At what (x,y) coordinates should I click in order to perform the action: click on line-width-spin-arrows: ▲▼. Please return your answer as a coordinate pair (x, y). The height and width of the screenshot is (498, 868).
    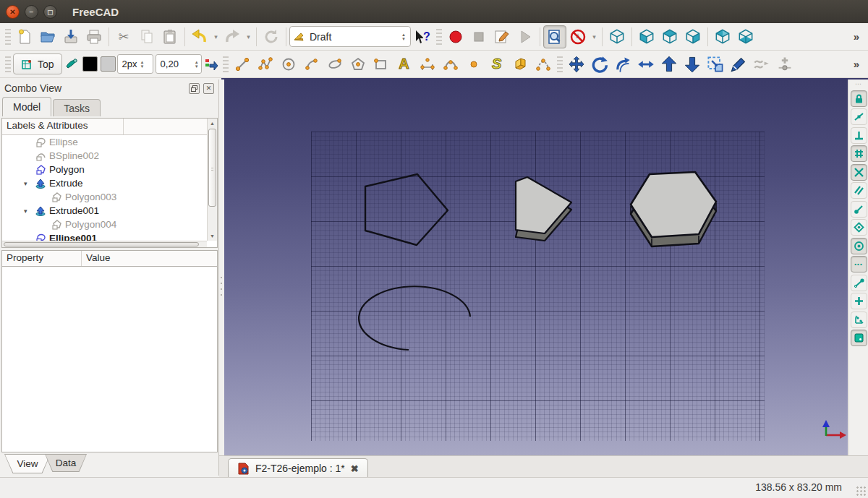
    Looking at the image, I should click on (142, 64).